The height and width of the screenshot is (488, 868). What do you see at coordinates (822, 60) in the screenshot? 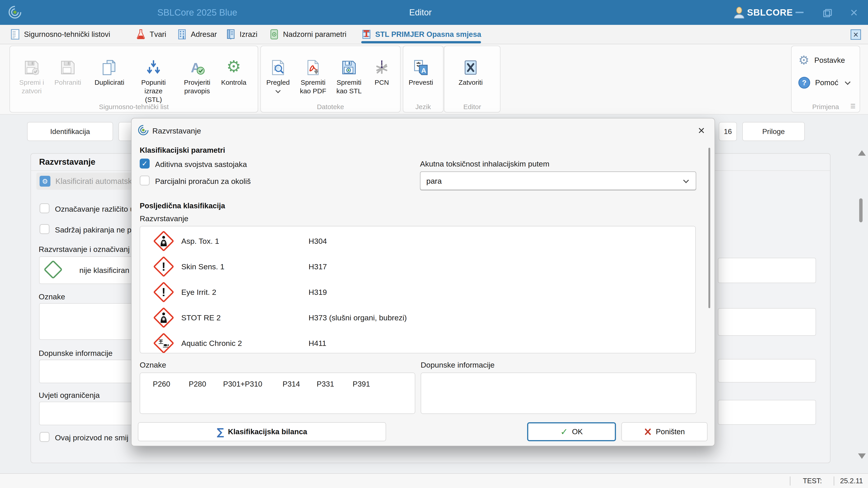
I see `settings-button: ⚙ Postavke` at bounding box center [822, 60].